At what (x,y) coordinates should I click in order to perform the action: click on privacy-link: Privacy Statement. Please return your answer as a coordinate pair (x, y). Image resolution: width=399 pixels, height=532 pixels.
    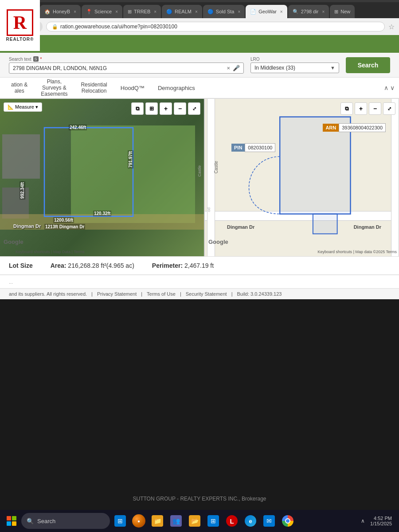
    Looking at the image, I should click on (117, 294).